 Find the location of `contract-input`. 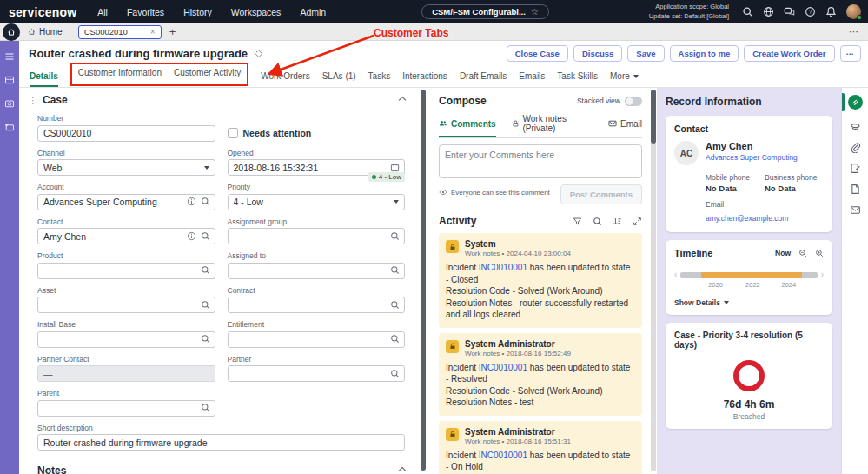

contract-input is located at coordinates (316, 304).